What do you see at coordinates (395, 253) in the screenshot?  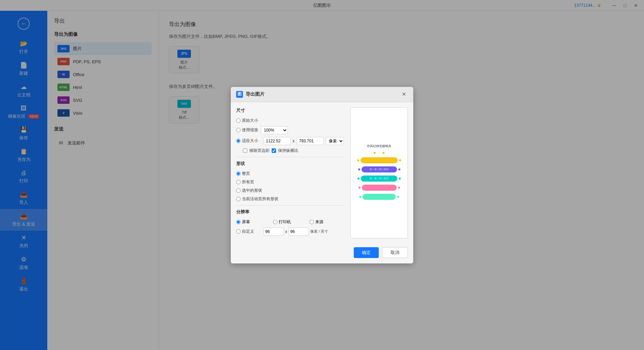 I see `cancel-button: 取消` at bounding box center [395, 253].